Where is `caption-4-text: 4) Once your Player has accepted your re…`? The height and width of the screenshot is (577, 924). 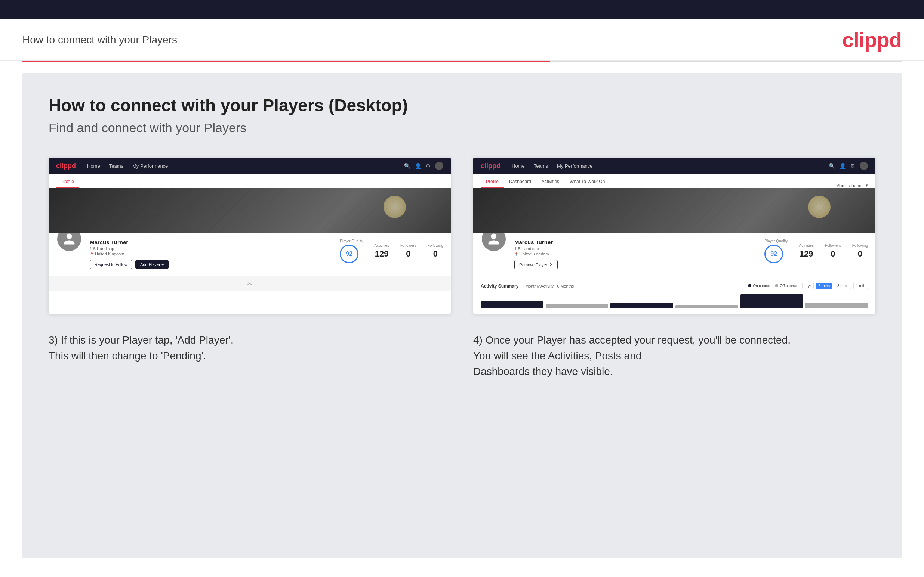 caption-4-text: 4) Once your Player has accepted your re… is located at coordinates (632, 356).